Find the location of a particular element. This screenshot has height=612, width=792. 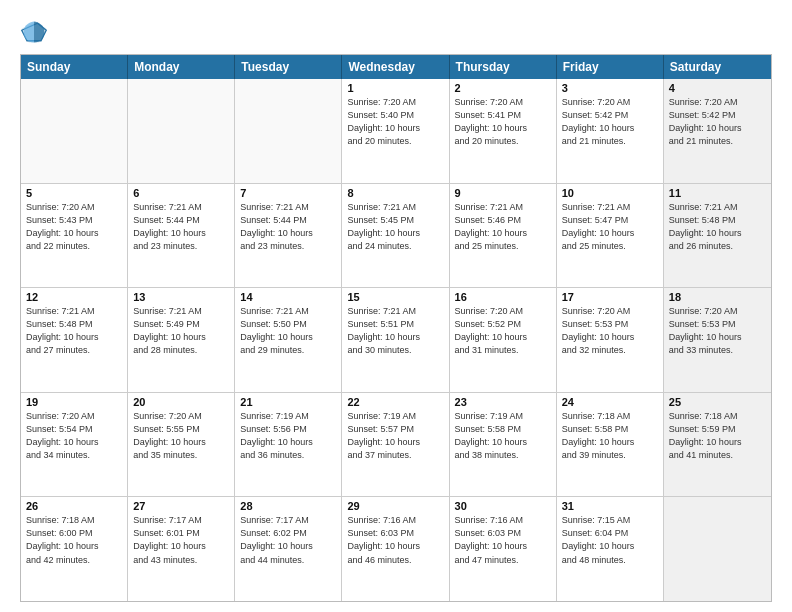

day-number: 20 is located at coordinates (181, 402).